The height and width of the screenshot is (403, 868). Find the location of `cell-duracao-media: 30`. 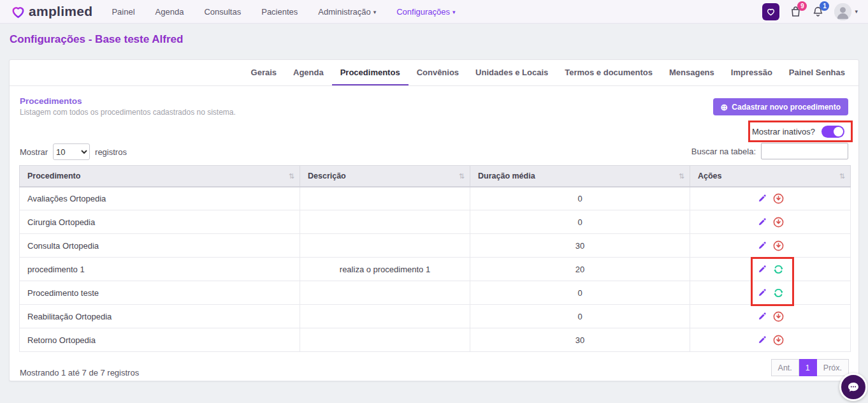

cell-duracao-media: 30 is located at coordinates (580, 341).